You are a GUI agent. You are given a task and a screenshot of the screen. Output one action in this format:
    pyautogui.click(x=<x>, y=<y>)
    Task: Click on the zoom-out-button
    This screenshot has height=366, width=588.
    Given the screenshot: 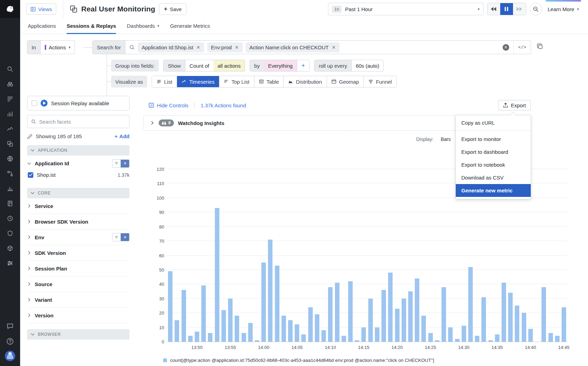 What is the action you would take?
    pyautogui.click(x=536, y=9)
    